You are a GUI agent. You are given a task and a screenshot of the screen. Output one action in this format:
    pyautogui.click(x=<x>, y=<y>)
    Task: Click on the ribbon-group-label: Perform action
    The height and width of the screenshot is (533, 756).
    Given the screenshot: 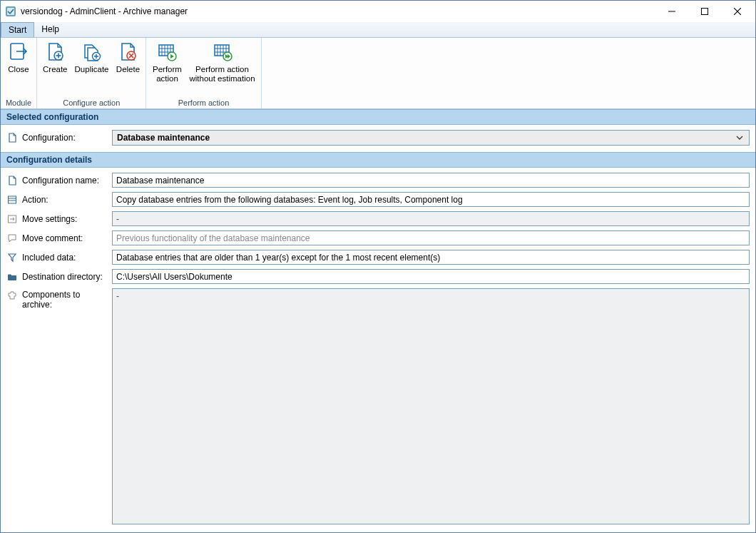 What is the action you would take?
    pyautogui.click(x=203, y=103)
    